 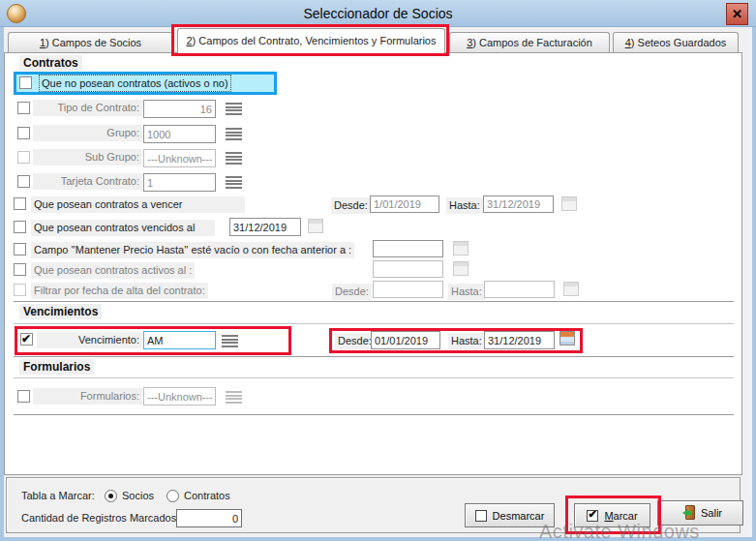 What do you see at coordinates (25, 83) in the screenshot?
I see `checkbox-que-no-posean` at bounding box center [25, 83].